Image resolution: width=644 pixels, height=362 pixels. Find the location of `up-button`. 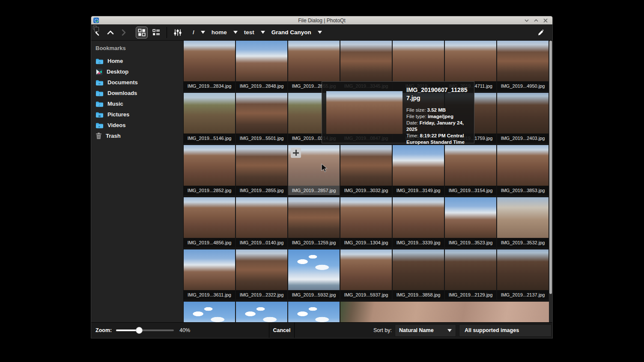

up-button is located at coordinates (110, 33).